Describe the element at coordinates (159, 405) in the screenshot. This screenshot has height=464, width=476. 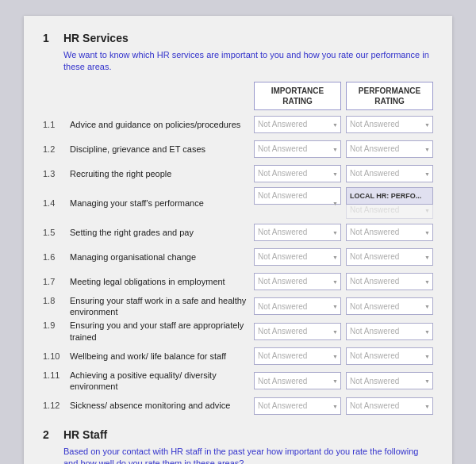
I see `row-text: Sickness/ absence monitoring and advice` at that location.